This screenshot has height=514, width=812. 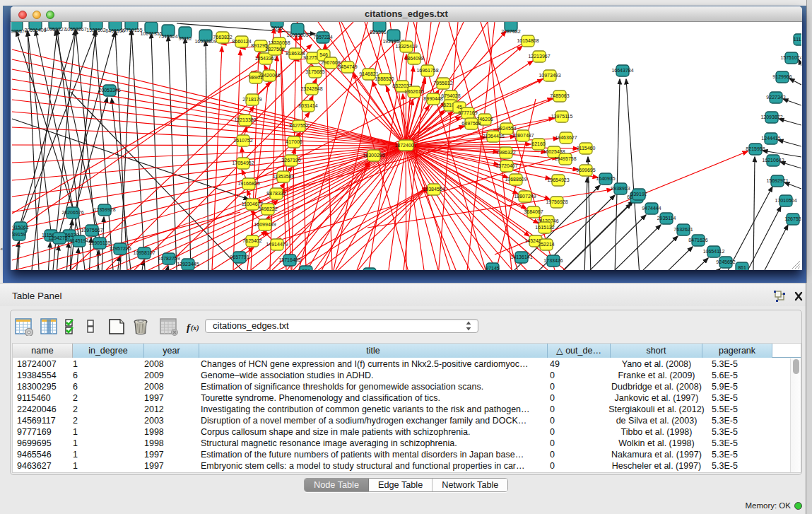 What do you see at coordinates (544, 228) in the screenshot?
I see `svg-text: 1615132` at bounding box center [544, 228].